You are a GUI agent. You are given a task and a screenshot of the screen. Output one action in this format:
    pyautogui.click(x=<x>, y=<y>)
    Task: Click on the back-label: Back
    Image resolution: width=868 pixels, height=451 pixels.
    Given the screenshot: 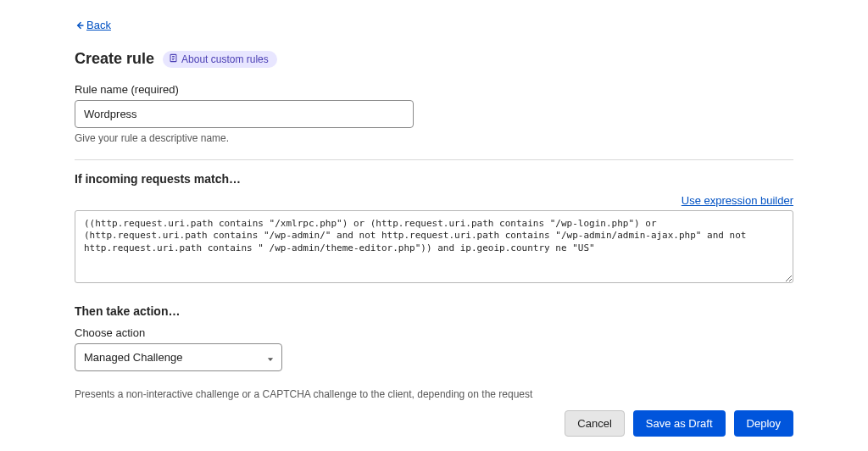 What is the action you would take?
    pyautogui.click(x=98, y=25)
    